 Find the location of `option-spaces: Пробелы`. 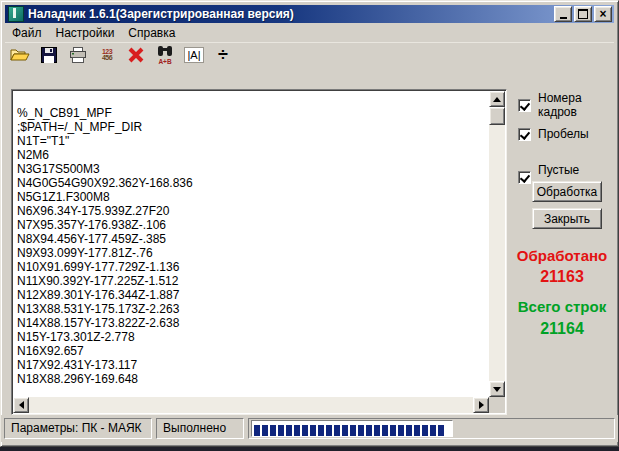

option-spaces: Пробелы is located at coordinates (554, 134).